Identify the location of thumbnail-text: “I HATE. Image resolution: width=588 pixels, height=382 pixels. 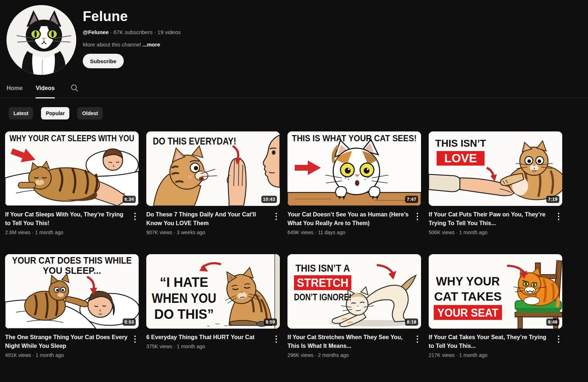
(184, 283).